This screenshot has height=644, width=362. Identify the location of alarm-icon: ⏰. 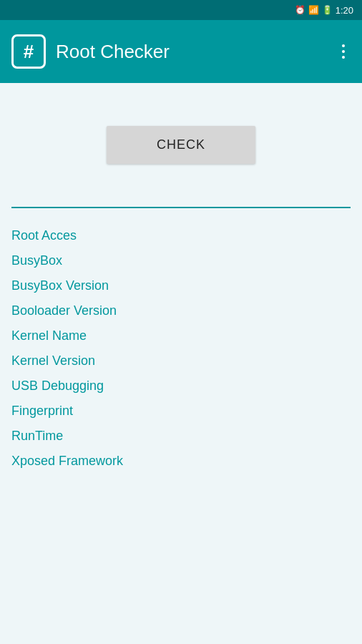
(300, 10).